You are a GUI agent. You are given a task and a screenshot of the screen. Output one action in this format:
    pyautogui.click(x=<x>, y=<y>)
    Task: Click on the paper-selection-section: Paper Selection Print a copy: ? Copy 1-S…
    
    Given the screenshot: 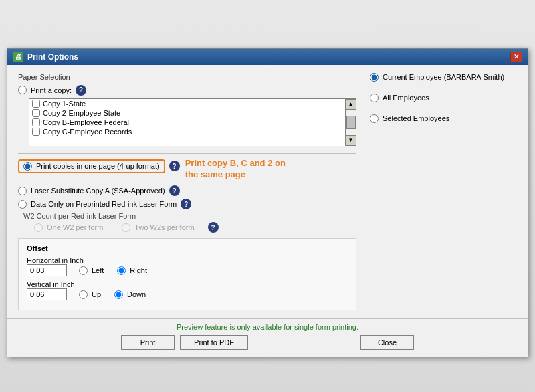 What is the action you would take?
    pyautogui.click(x=187, y=110)
    